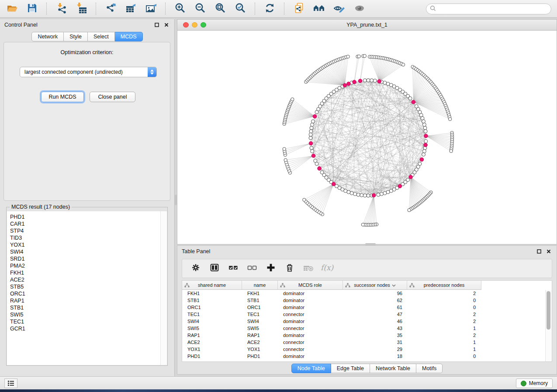 This screenshot has width=557, height=392. Describe the element at coordinates (131, 9) in the screenshot. I see `export-table-button` at that location.